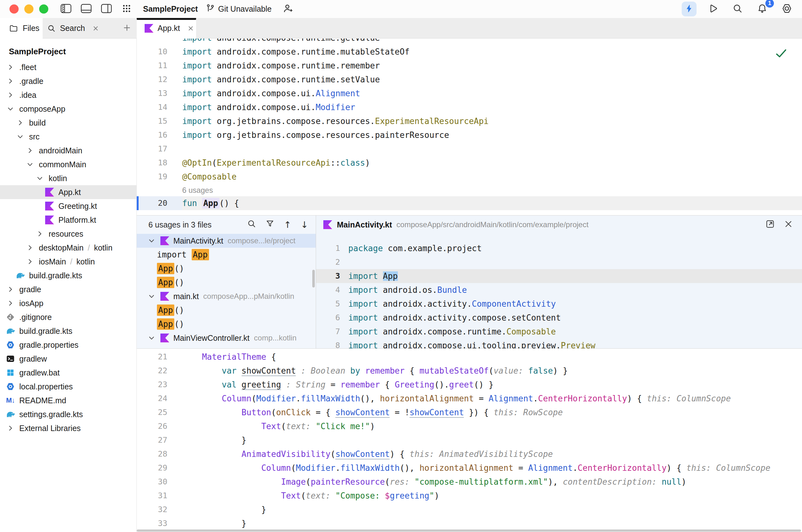  What do you see at coordinates (469, 531) in the screenshot?
I see `horizontal-scrollbar` at bounding box center [469, 531].